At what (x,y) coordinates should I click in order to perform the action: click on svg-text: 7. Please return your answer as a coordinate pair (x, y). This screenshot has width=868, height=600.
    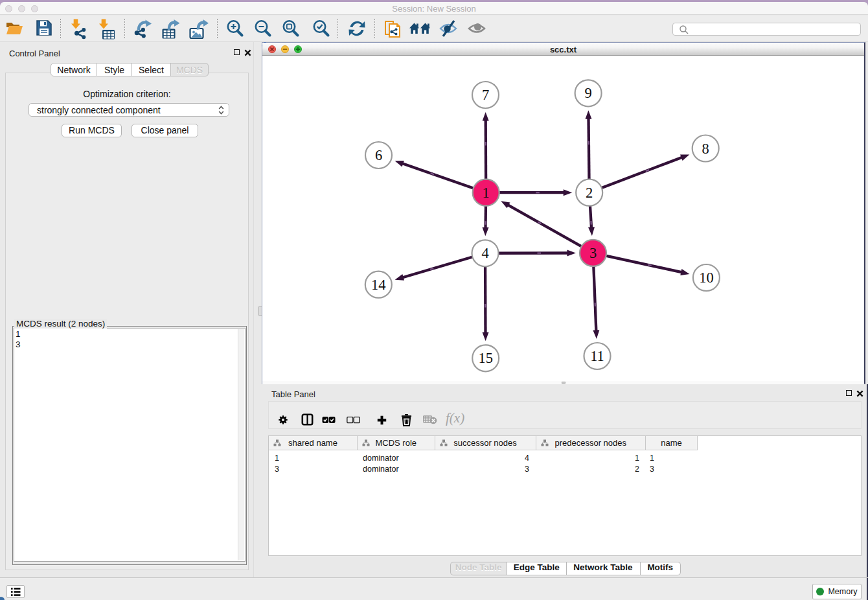
    Looking at the image, I should click on (486, 95).